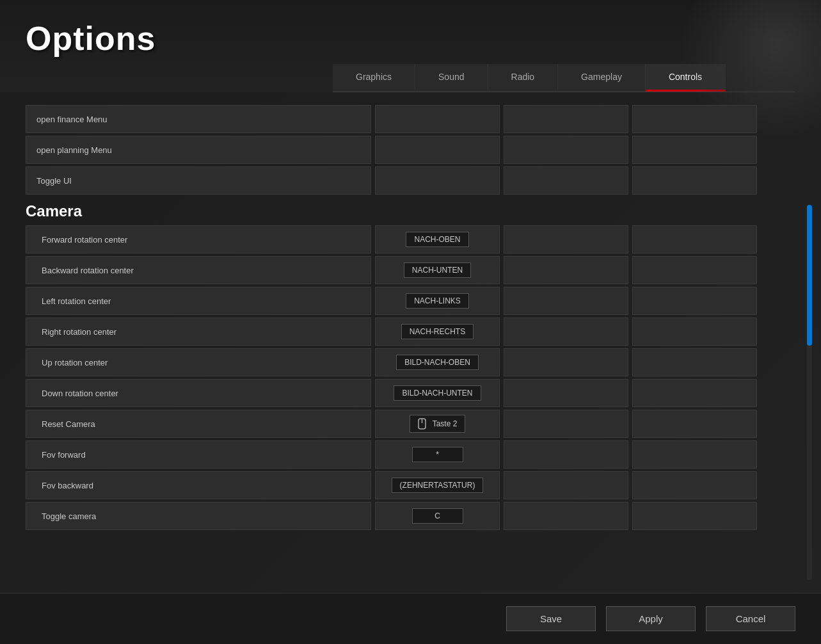 The image size is (821, 644). I want to click on table-row: Down rotation center BILD-NACH-UNTEN, so click(411, 393).